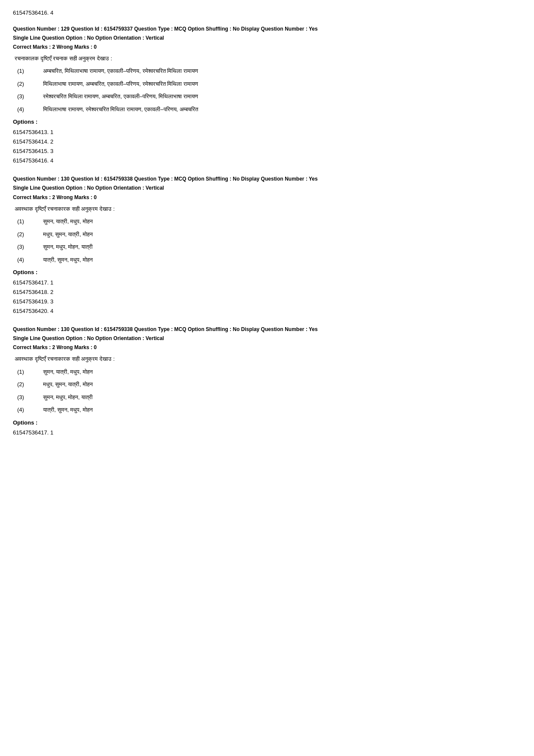  I want to click on options-label-130b: Options :, so click(267, 423).